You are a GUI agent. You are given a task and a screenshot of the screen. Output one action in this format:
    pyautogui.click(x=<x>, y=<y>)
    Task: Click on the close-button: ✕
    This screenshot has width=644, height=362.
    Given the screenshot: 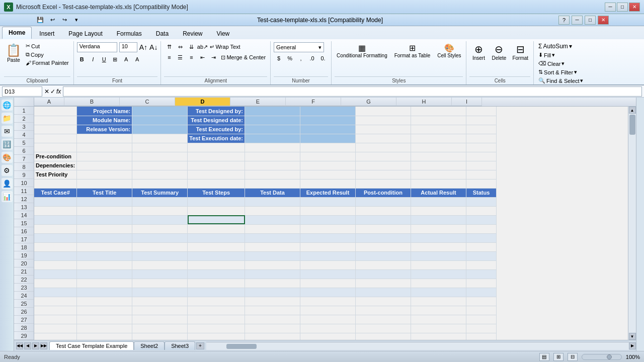 What is the action you would take?
    pyautogui.click(x=634, y=7)
    